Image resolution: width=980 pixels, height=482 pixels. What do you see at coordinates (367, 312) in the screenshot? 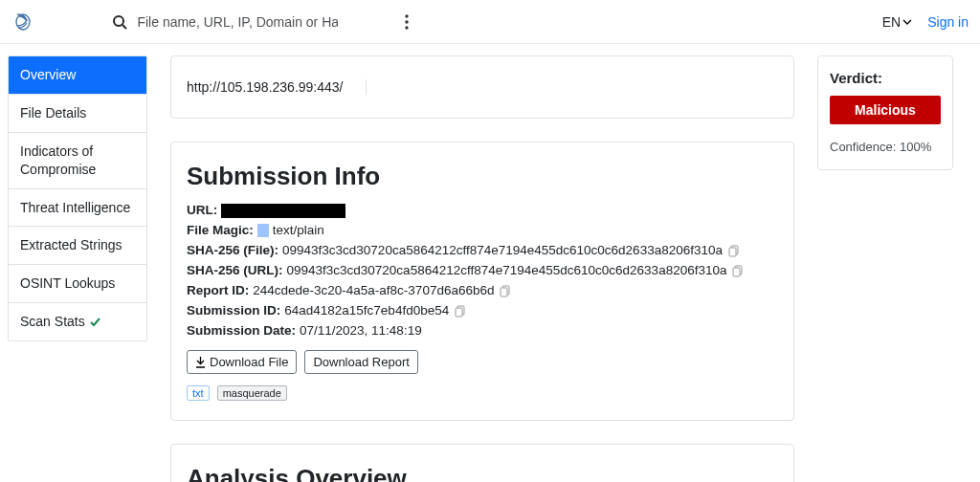
I see `submission-id-value: 64ad4182a15fc7eb4fd0be54` at bounding box center [367, 312].